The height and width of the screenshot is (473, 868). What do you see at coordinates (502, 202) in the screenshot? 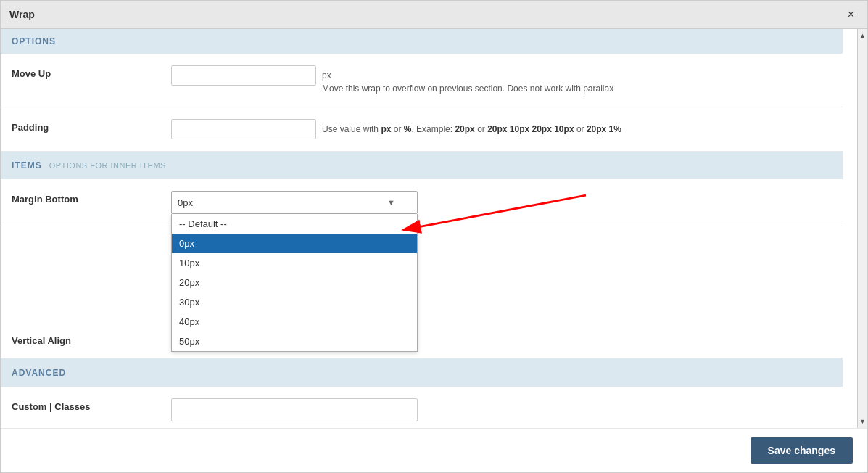
I see `margin-bottom-control: 0px ▼ -- Default -- 0px 10px 20px 30px 4…` at bounding box center [502, 202].